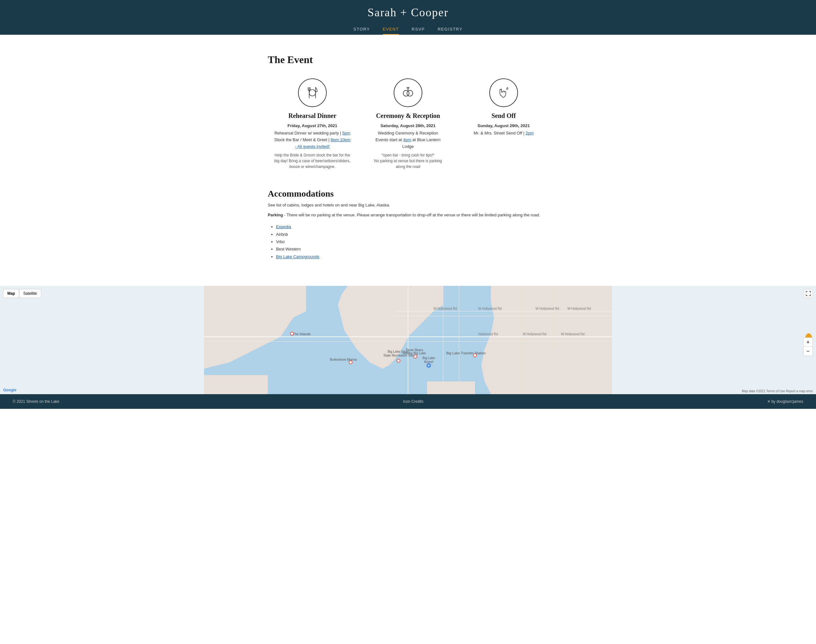 Image resolution: width=816 pixels, height=644 pixels. What do you see at coordinates (312, 93) in the screenshot?
I see `rehearsal-icon-circle` at bounding box center [312, 93].